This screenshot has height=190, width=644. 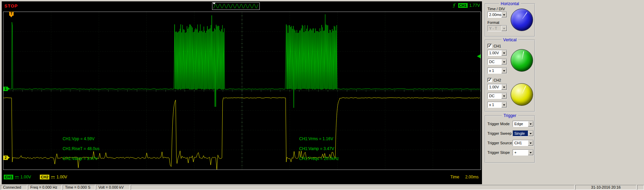 What do you see at coordinates (53, 177) in the screenshot?
I see `ch2-status: CH2 1.00V` at bounding box center [53, 177].